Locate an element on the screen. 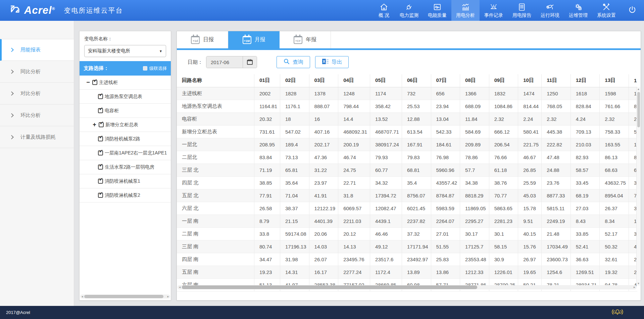 This screenshot has width=644, height=319. circuit-name-cell: 五层 南 is located at coordinates (215, 272).